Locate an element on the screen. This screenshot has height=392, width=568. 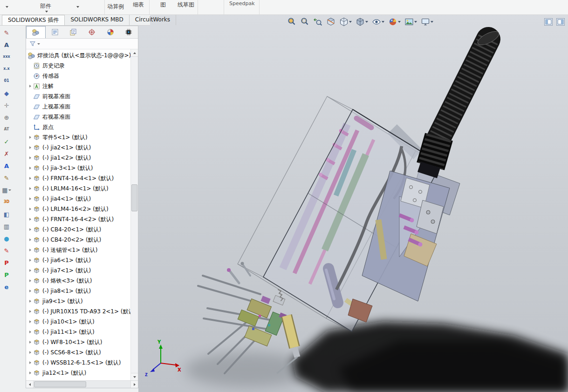
tree-item: (-) jia-3<1> (默认) is located at coordinates (82, 168).